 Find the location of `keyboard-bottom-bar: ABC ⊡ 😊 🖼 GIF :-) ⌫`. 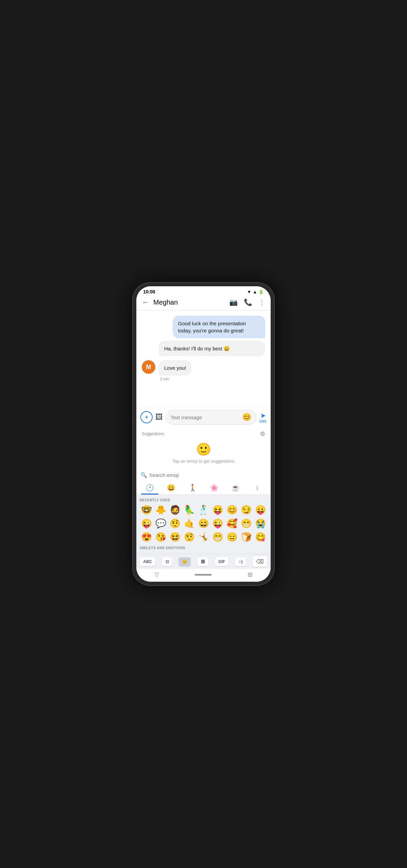

keyboard-bottom-bar: ABC ⊡ 😊 🖼 GIF :-) ⌫ is located at coordinates (204, 561).